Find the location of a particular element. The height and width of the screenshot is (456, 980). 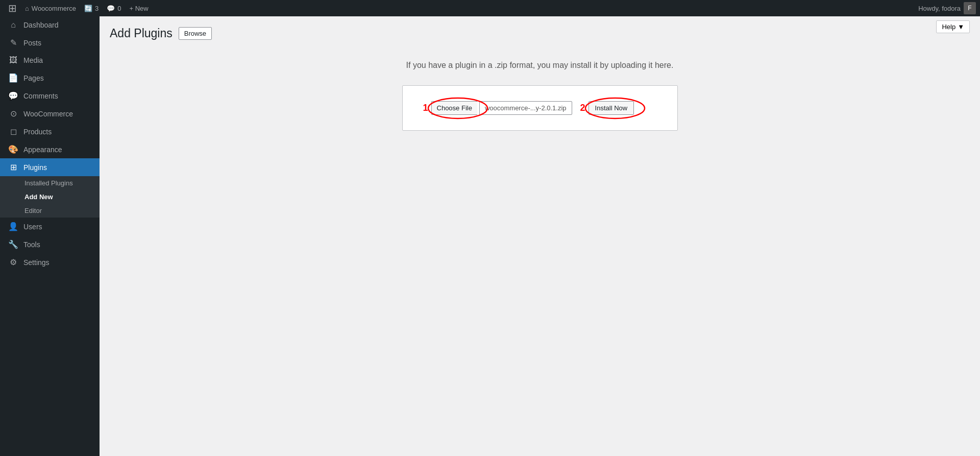

updates-count: 3 is located at coordinates (97, 8).